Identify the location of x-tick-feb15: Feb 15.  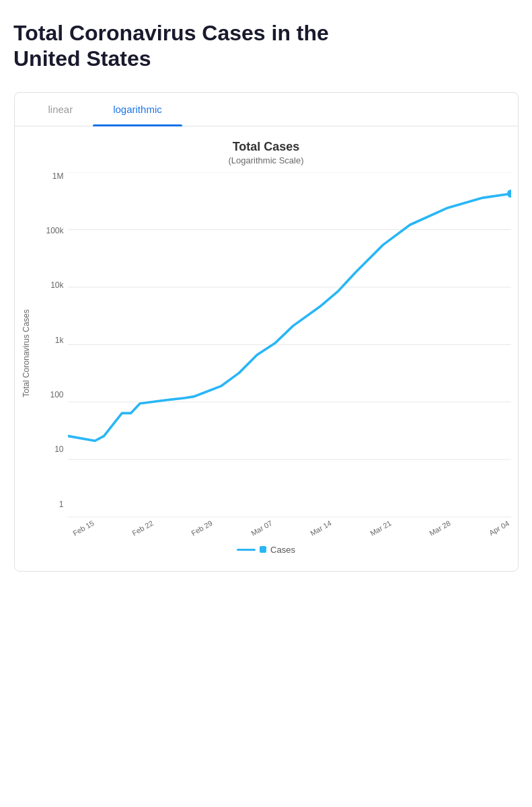
(83, 528).